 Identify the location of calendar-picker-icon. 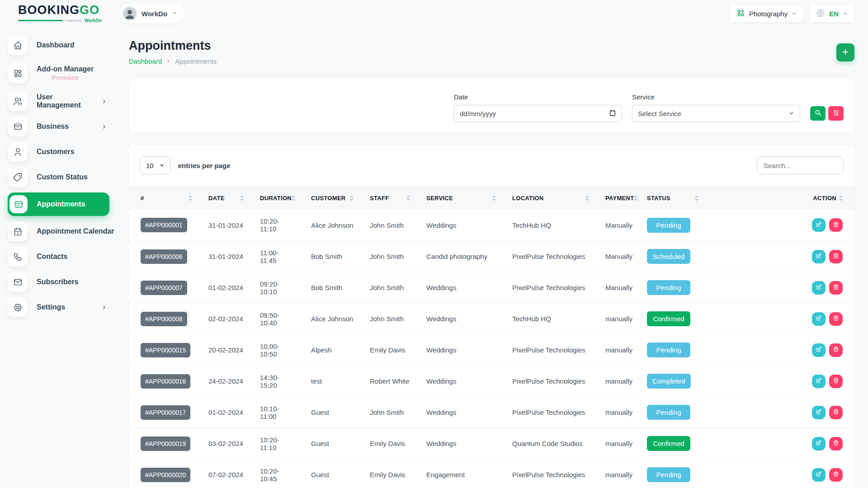
(613, 114).